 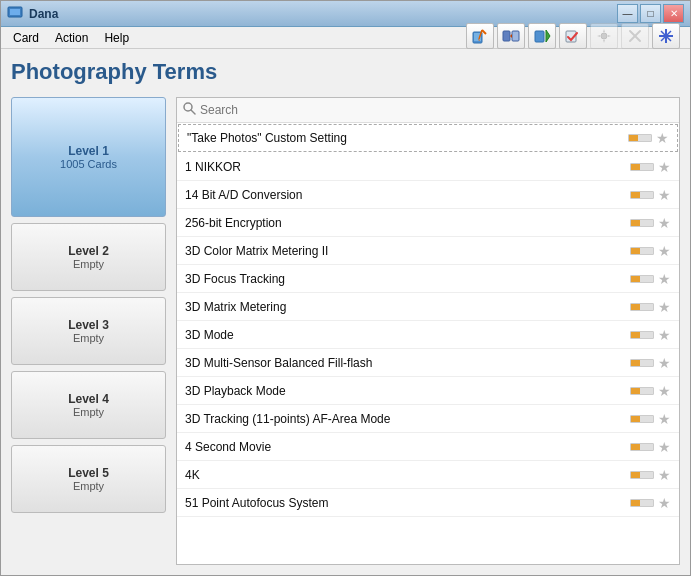 What do you see at coordinates (26, 38) in the screenshot?
I see `menu-card: Card` at bounding box center [26, 38].